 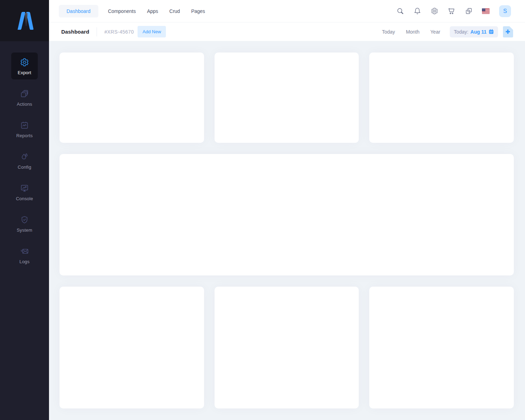 What do you see at coordinates (24, 155) in the screenshot?
I see `sidebar-menu: Export Actions Reports` at bounding box center [24, 155].